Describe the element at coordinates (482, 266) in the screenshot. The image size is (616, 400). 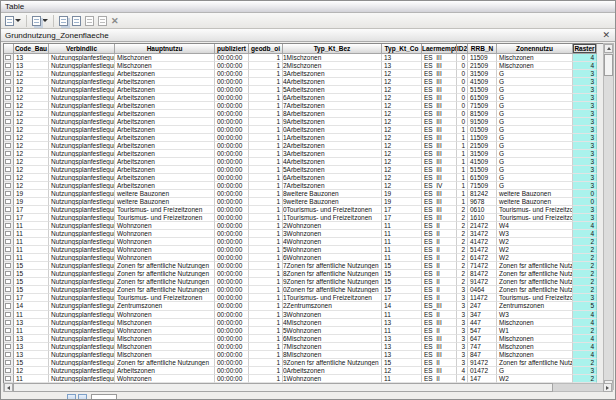
I see `cell-rrb_n: 71472` at that location.